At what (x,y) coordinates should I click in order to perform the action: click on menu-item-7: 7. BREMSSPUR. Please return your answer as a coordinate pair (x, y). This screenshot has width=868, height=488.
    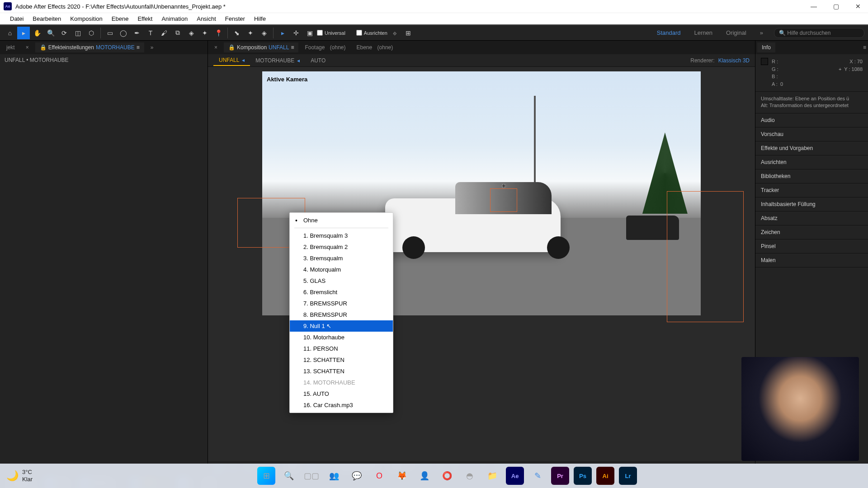
    Looking at the image, I should click on (341, 304).